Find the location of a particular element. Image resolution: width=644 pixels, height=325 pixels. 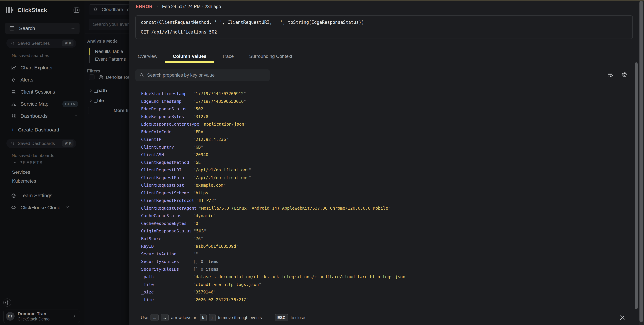

arrow-right-key: → is located at coordinates (164, 318).